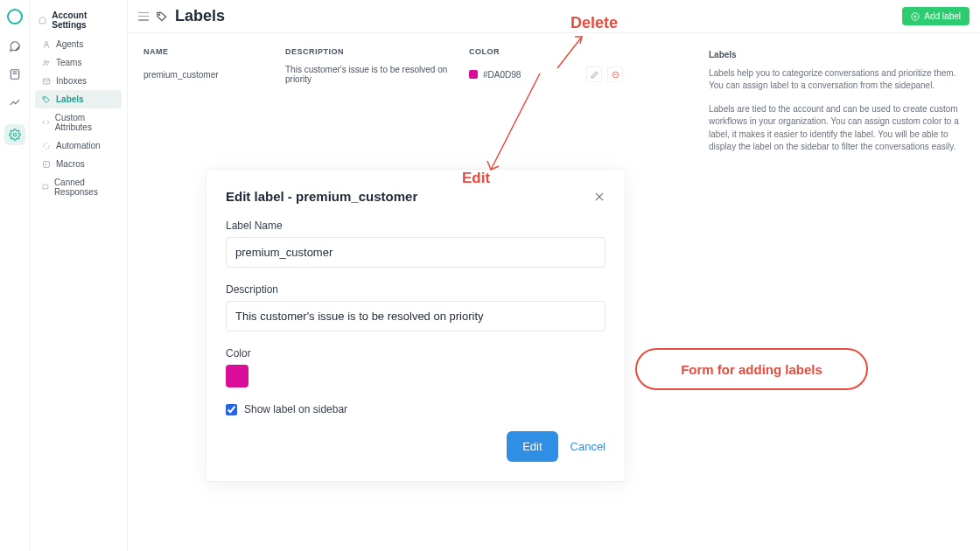 The width and height of the screenshot is (980, 551). I want to click on show-on-sidebar-label: Show label on sidebar, so click(296, 409).